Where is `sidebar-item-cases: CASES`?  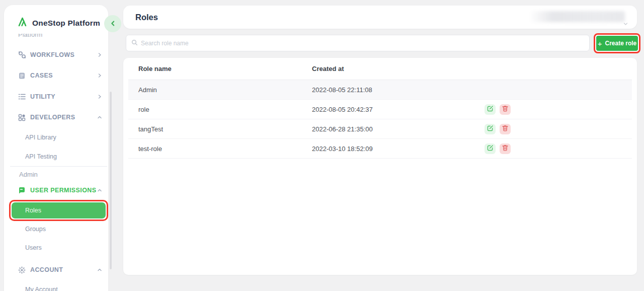
sidebar-item-cases: CASES is located at coordinates (56, 76).